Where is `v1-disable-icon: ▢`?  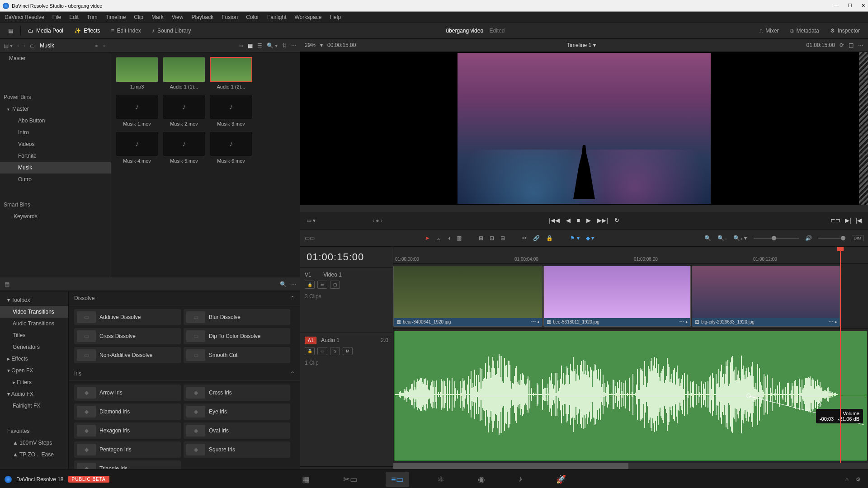 v1-disable-icon: ▢ is located at coordinates (335, 285).